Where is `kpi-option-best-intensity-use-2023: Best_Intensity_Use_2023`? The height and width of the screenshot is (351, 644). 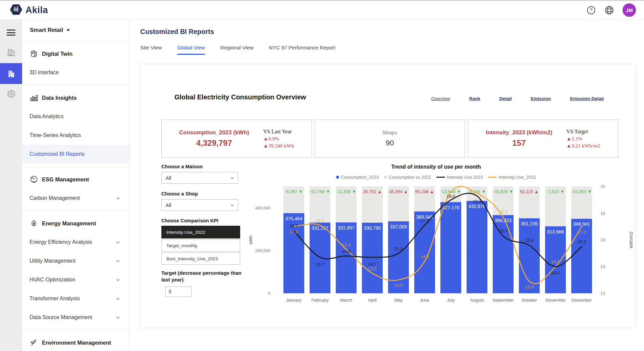
kpi-option-best-intensity-use-2023: Best_Intensity_Use_2023 is located at coordinates (201, 259).